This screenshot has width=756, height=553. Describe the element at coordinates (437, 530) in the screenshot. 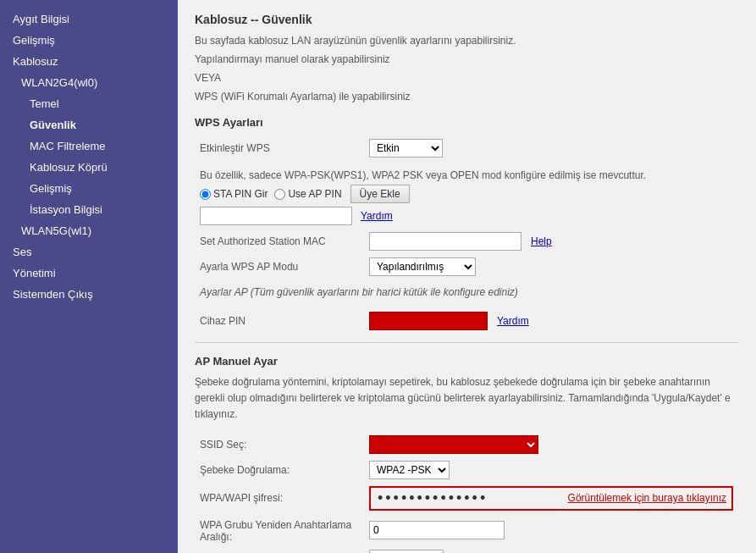

I see `wpa-rekey-input` at that location.